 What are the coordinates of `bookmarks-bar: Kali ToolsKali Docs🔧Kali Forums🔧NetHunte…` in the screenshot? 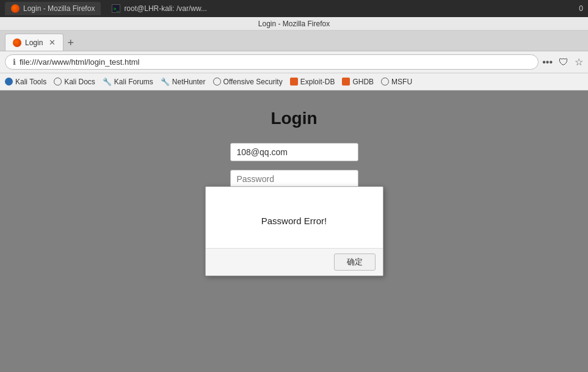 It's located at (294, 82).